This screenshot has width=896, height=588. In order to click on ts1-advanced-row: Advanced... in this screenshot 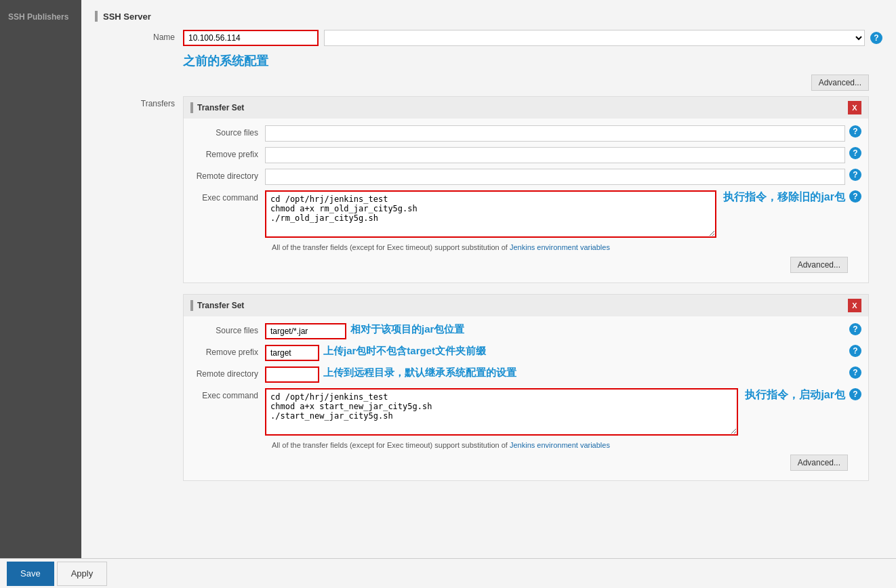, I will do `click(526, 265)`.